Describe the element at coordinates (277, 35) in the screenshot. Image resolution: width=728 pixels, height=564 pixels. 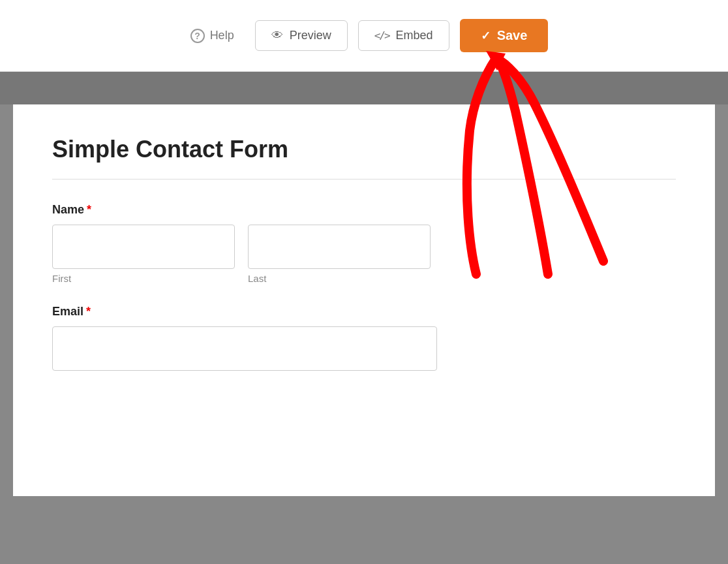
I see `eye-icon: 👁` at that location.